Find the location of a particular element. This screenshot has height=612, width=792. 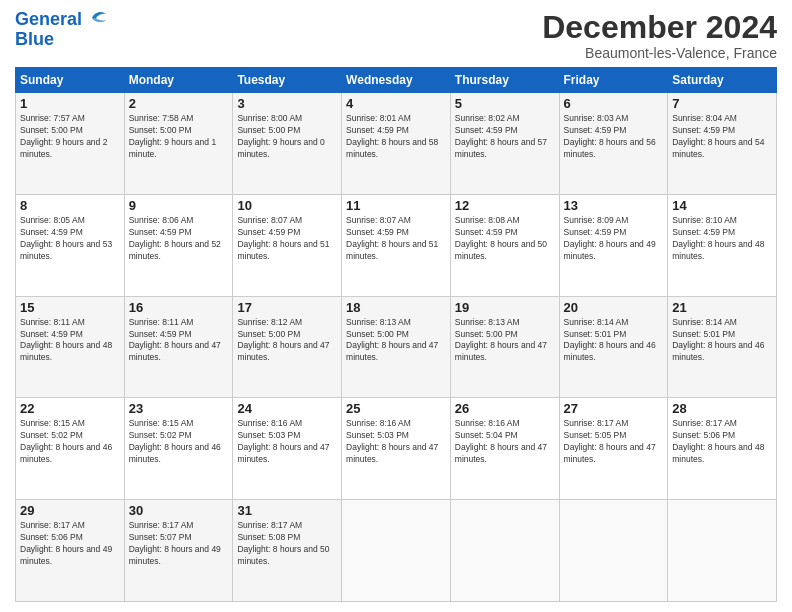

day-number: 20 is located at coordinates (614, 308).